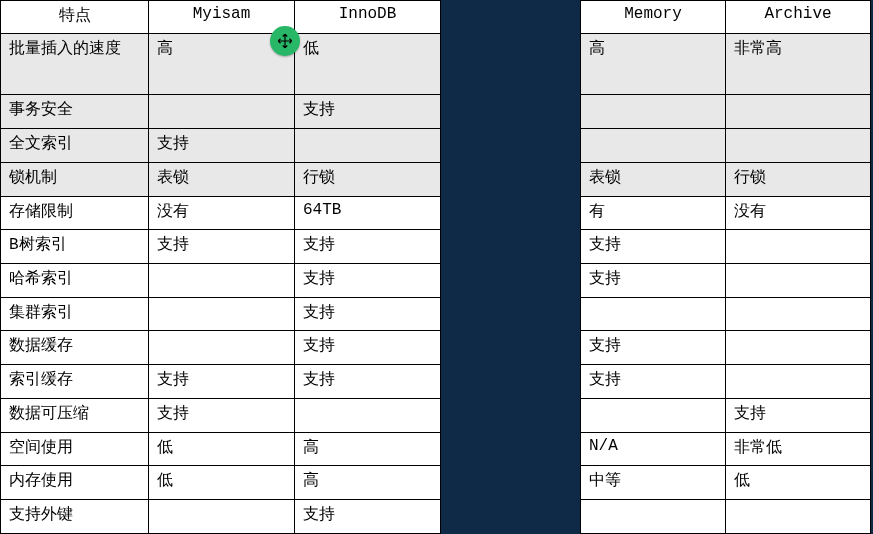 This screenshot has height=534, width=873. What do you see at coordinates (798, 18) in the screenshot?
I see `header-archive: Archive` at bounding box center [798, 18].